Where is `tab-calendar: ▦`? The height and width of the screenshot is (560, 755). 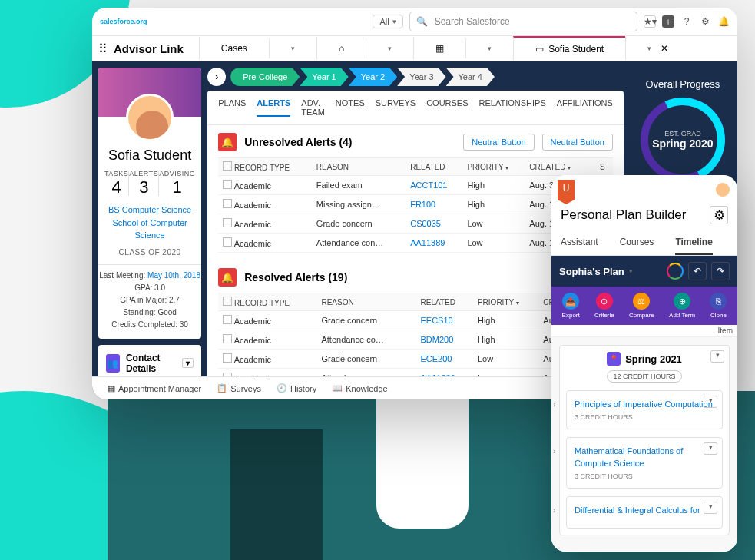
tab-calendar: ▦ is located at coordinates (439, 48).